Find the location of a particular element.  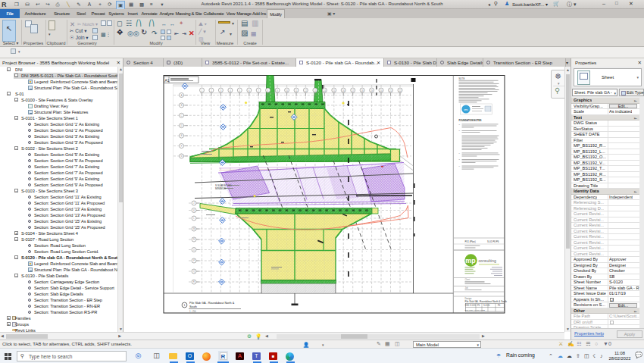

svg-text: MINIMUM is located at coordinates (221, 189).